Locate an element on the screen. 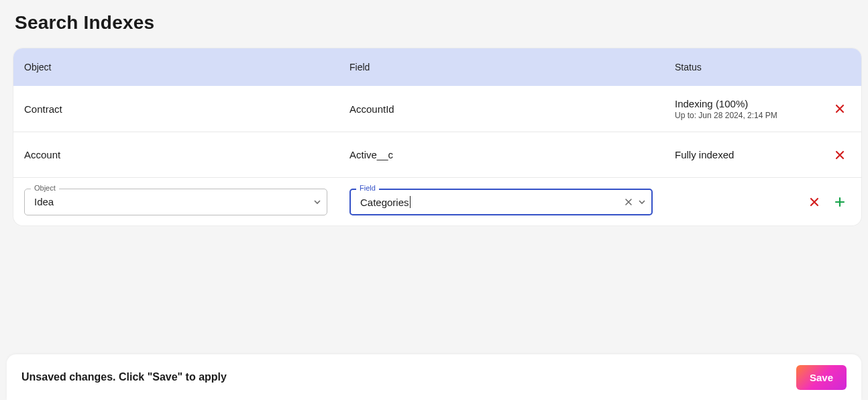 The image size is (868, 400). table-row: Contract AccountId Indexing (100%) Up to… is located at coordinates (437, 109).